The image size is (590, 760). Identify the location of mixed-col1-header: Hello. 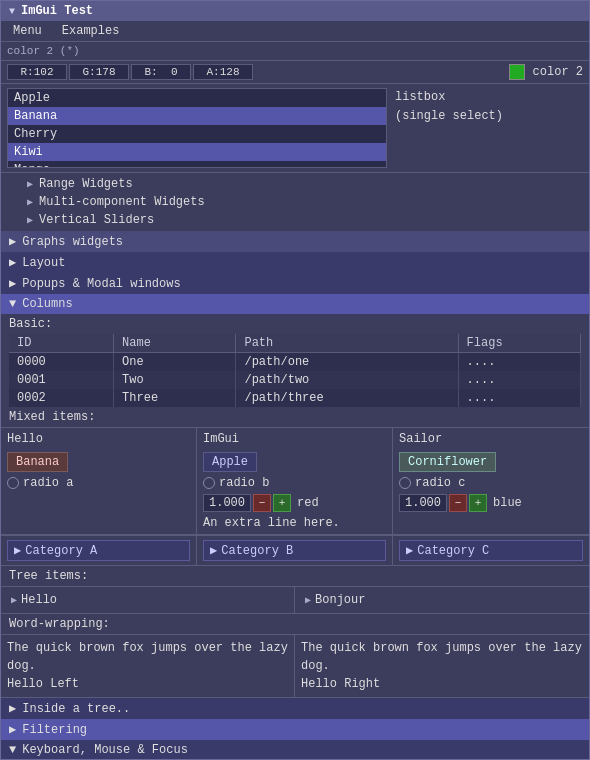
(98, 440).